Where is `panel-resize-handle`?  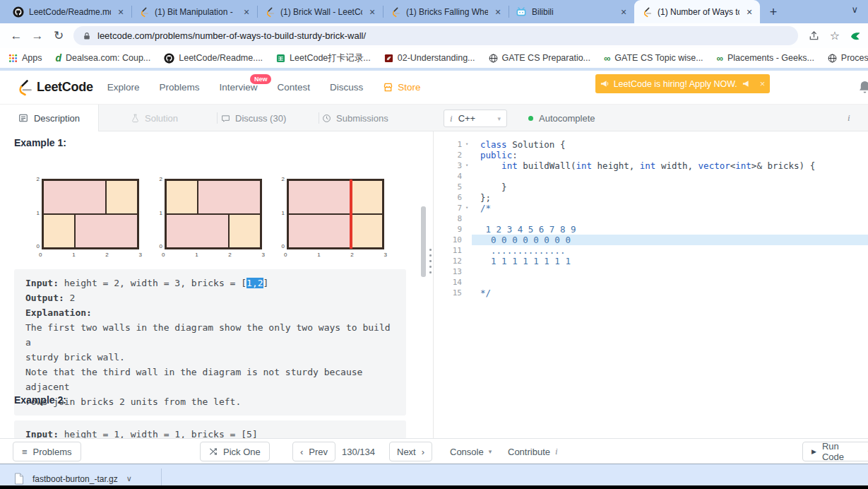
panel-resize-handle is located at coordinates (431, 263).